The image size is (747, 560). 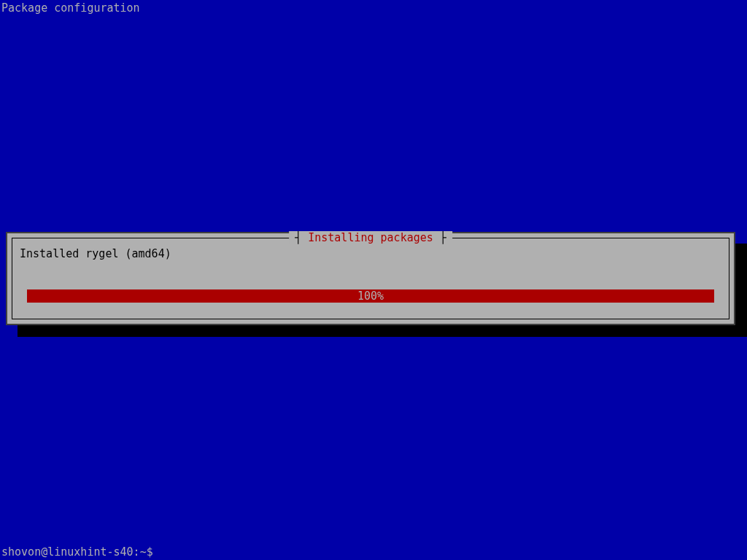 I want to click on progress-percent: 100%, so click(x=371, y=296).